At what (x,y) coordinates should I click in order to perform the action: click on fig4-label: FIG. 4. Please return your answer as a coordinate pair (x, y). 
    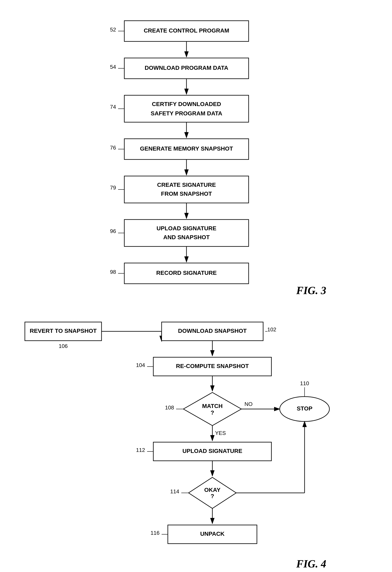
    Looking at the image, I should click on (311, 564).